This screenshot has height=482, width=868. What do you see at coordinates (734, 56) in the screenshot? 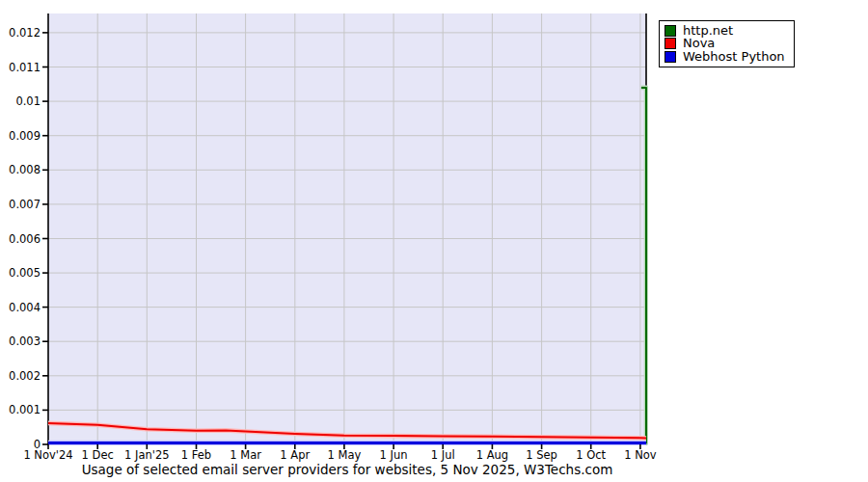
I see `legend-label-webhost-python: Webhost Python` at bounding box center [734, 56].